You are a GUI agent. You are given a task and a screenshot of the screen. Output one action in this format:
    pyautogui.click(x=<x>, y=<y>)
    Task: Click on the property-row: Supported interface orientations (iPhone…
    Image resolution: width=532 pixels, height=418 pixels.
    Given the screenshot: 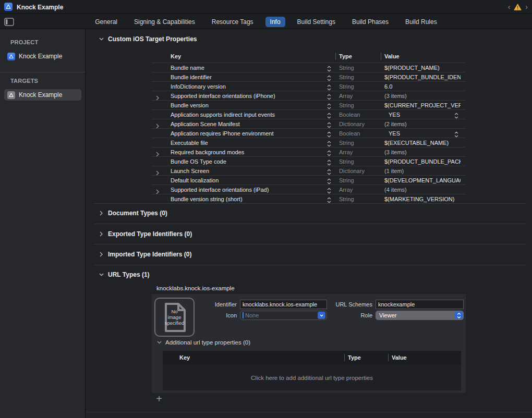 What is the action you would take?
    pyautogui.click(x=309, y=95)
    